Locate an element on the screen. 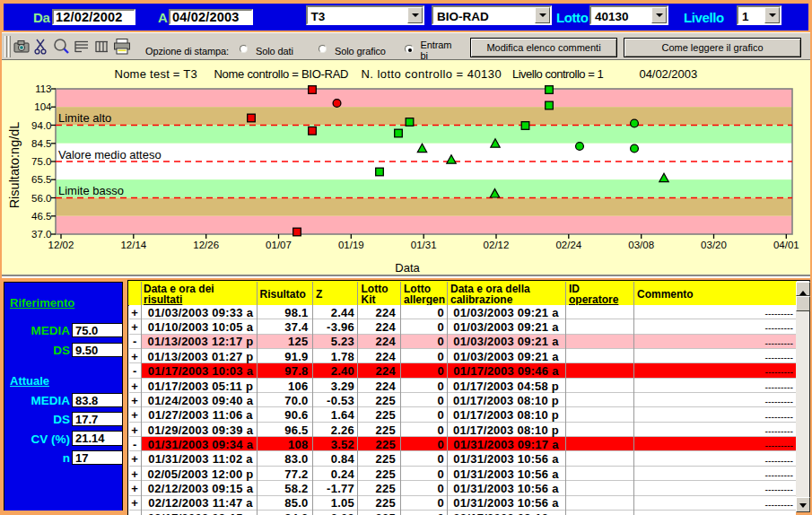 This screenshot has width=812, height=515. svg-text: 104 is located at coordinates (43, 107).